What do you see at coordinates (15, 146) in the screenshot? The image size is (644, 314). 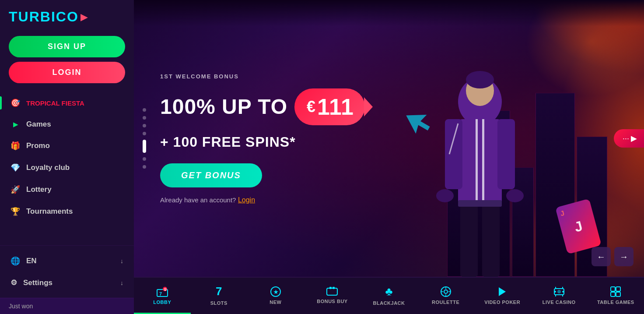 I see `promo-icon: 🎁` at bounding box center [15, 146].